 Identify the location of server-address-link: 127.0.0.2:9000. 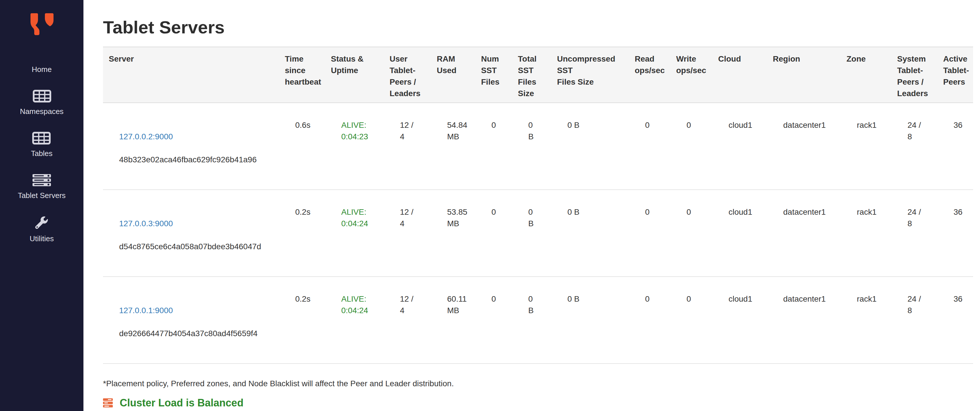
(199, 136).